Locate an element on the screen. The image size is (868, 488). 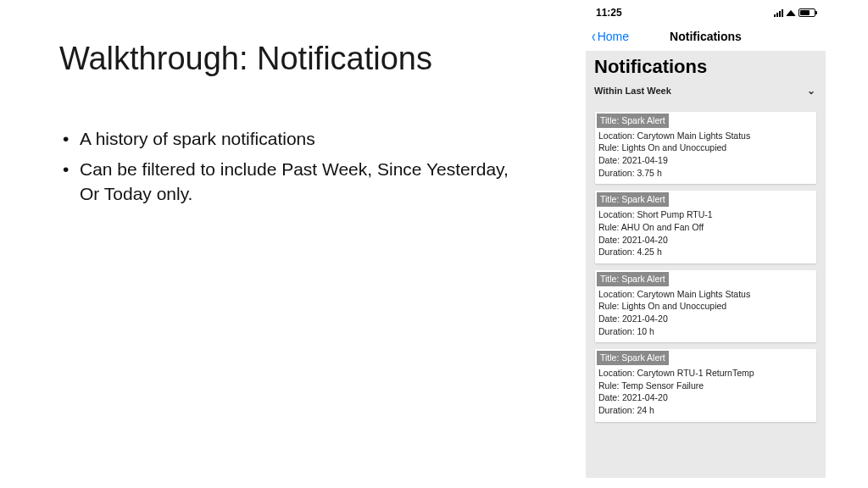
card-duration: Duration: 3.75 h is located at coordinates (705, 173).